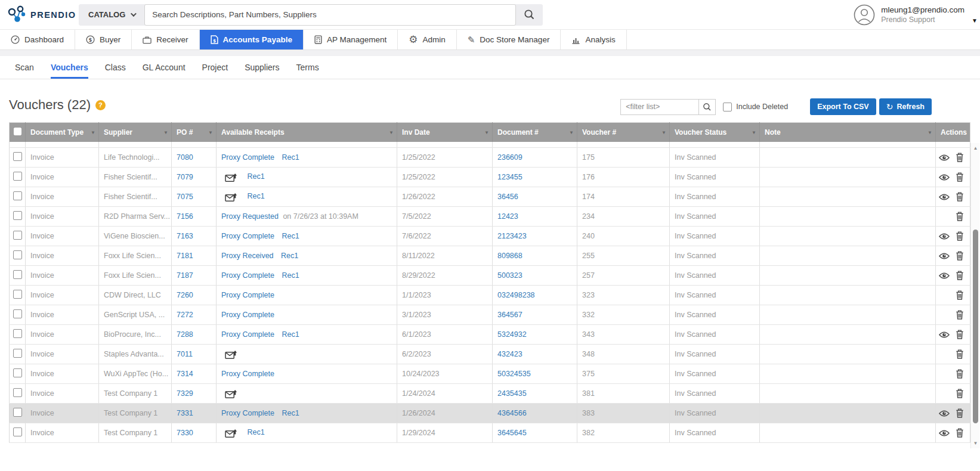 This screenshot has height=471, width=980. Describe the element at coordinates (975, 296) in the screenshot. I see `table-scrollbar: ▲ ▼` at that location.